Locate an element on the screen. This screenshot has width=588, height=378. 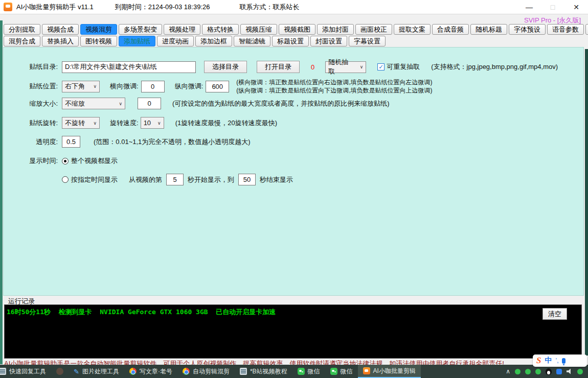
mid-label: 秒开始显示，到 is located at coordinates (211, 180).